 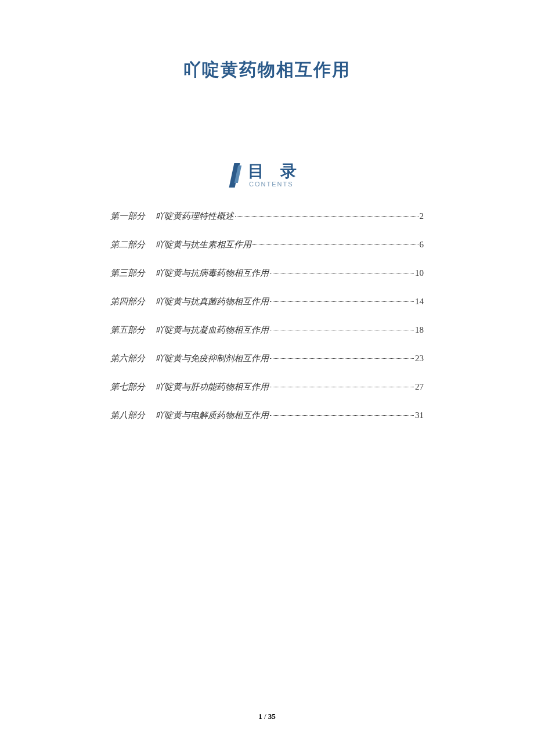 What do you see at coordinates (419, 302) in the screenshot?
I see `toc-page-number: 14` at bounding box center [419, 302].